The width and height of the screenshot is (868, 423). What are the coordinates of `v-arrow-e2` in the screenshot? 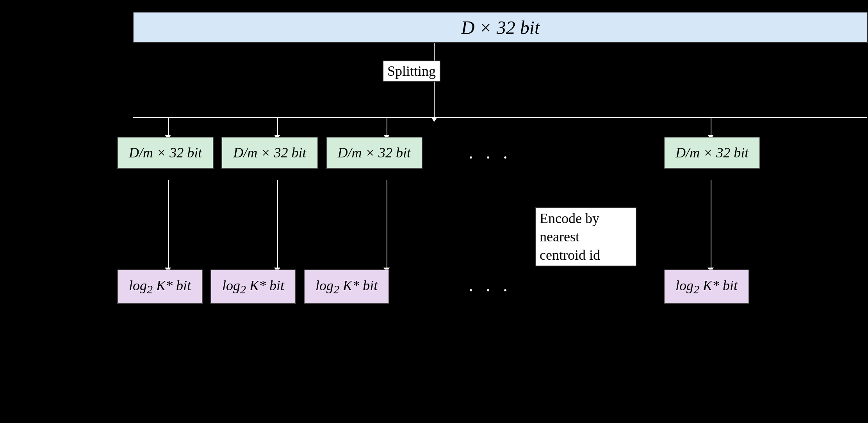 It's located at (278, 225).